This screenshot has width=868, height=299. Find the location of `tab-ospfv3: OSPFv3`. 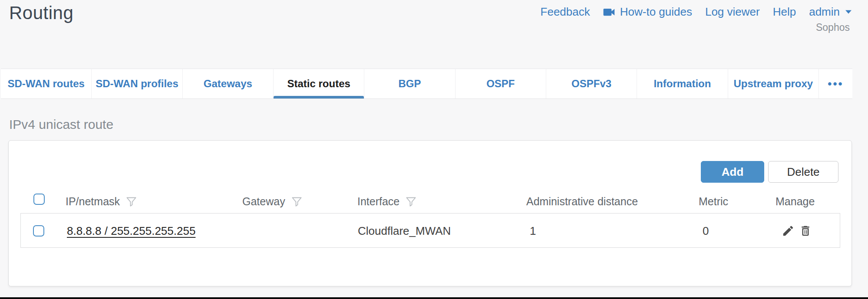

tab-ospfv3: OSPFv3 is located at coordinates (591, 84).